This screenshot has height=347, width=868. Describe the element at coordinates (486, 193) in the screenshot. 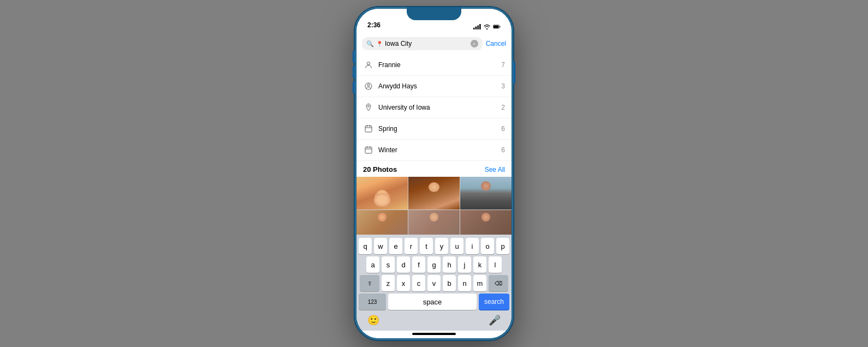

I see `photo-thumbnail-outdoor` at that location.